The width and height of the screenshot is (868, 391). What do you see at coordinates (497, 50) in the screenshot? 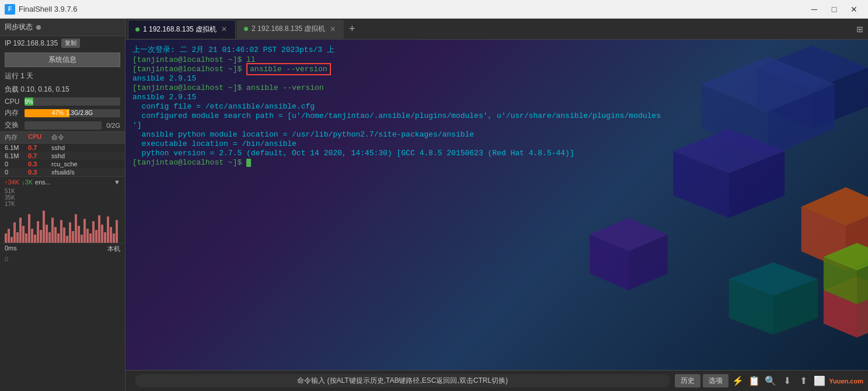
I see `terminal-line: 上一次登录: 二 2月 21 01:46:02 PST 2023pts/3 上` at bounding box center [497, 50].